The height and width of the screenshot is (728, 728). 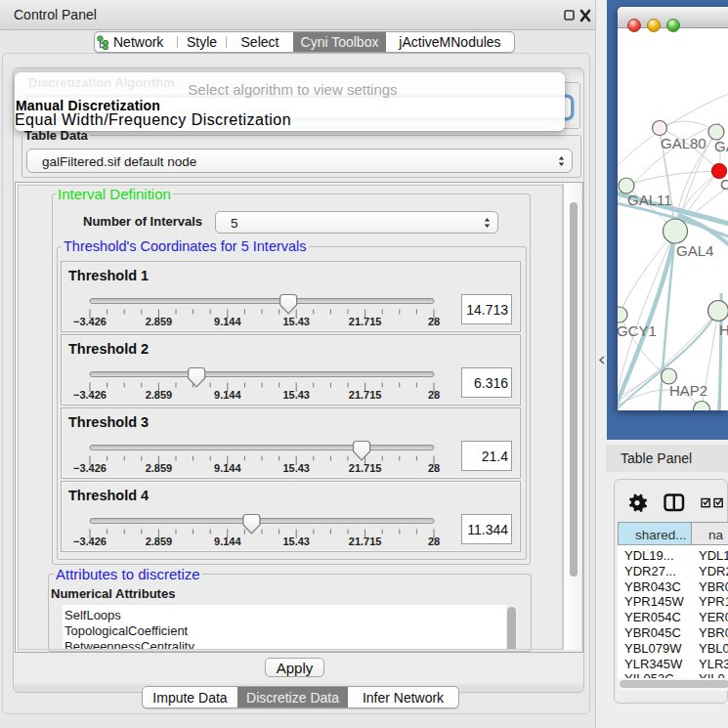 What do you see at coordinates (723, 330) in the screenshot?
I see `svg-text: H` at bounding box center [723, 330].